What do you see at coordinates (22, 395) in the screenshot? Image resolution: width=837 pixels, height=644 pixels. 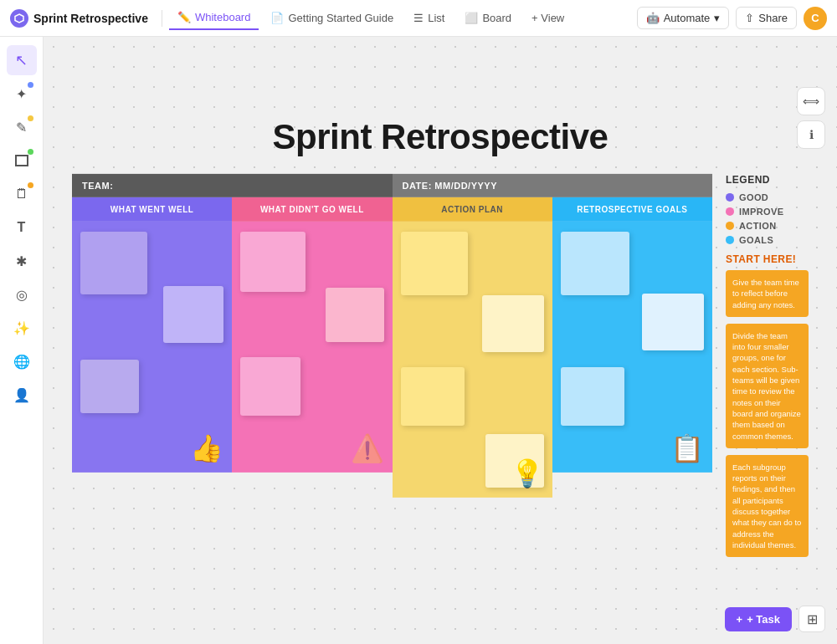 I see `person-icon: 👤` at bounding box center [22, 395].